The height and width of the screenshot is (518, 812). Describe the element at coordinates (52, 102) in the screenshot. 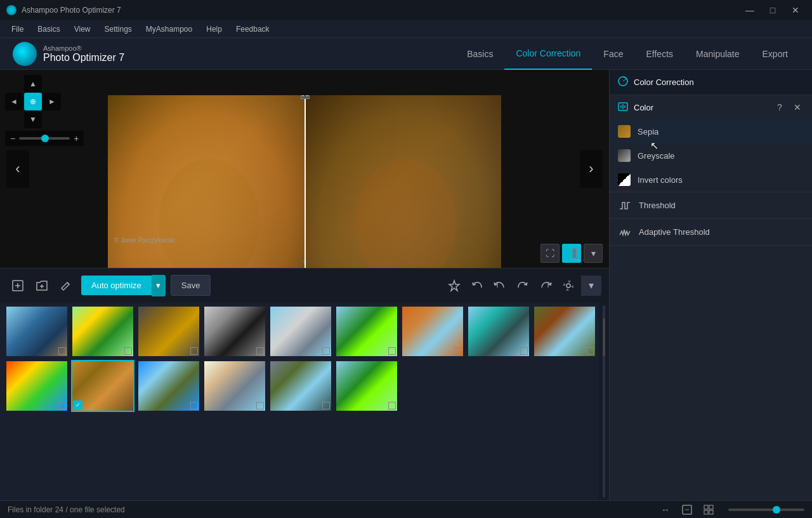

I see `nav-right-arrow: ►` at that location.